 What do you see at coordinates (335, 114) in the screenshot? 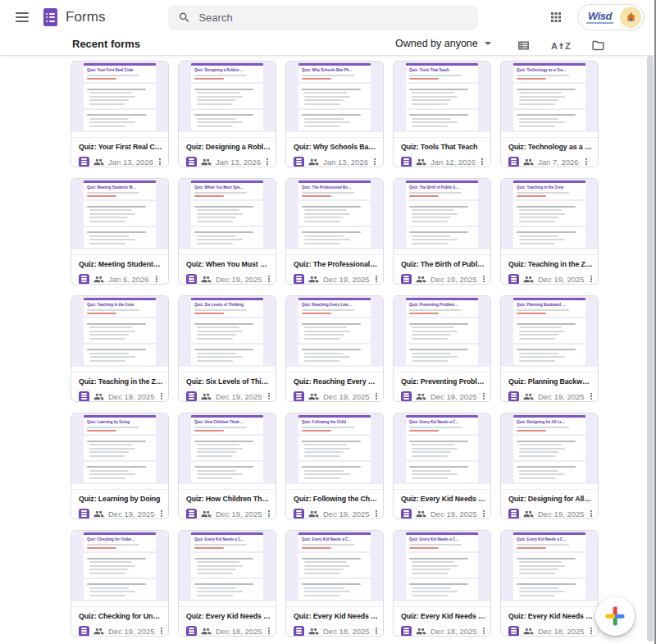
I see `form-card: Quiz: Why Schools Ban Ph…` at bounding box center [335, 114].